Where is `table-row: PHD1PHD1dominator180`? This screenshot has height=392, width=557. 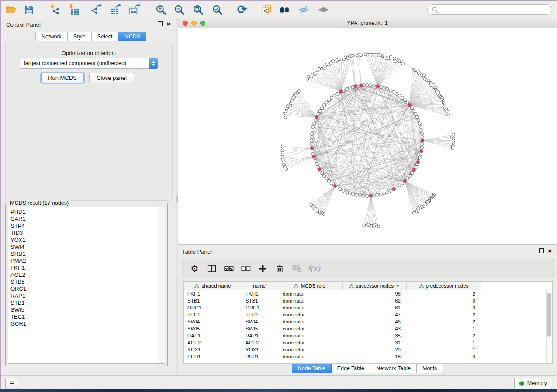 table-row: PHD1PHD1dominator180 is located at coordinates (368, 357).